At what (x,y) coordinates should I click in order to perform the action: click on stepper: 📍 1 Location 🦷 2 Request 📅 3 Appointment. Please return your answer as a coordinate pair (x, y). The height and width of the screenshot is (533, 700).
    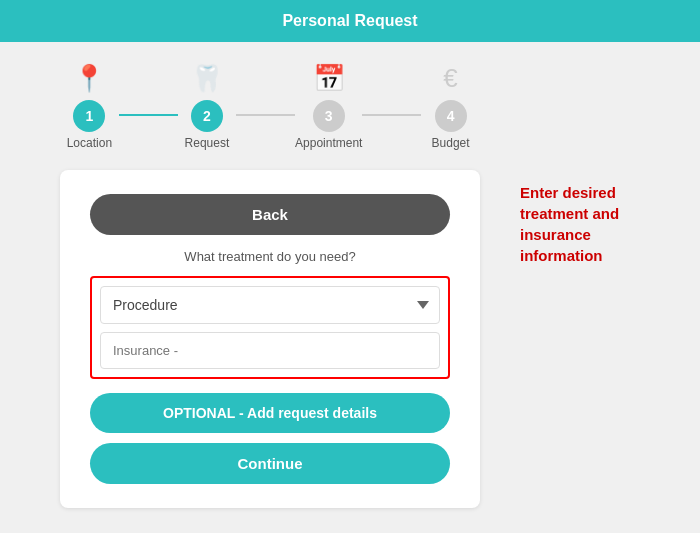
    Looking at the image, I should click on (270, 106).